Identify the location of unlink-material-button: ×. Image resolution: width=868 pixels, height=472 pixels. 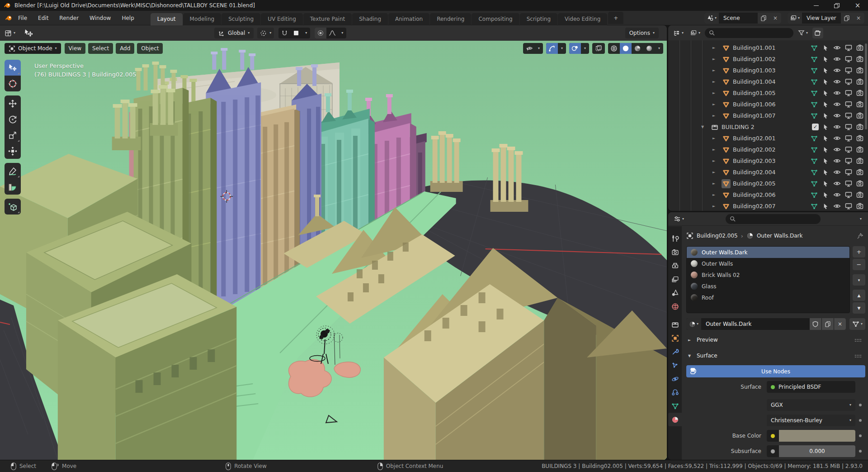
(840, 324).